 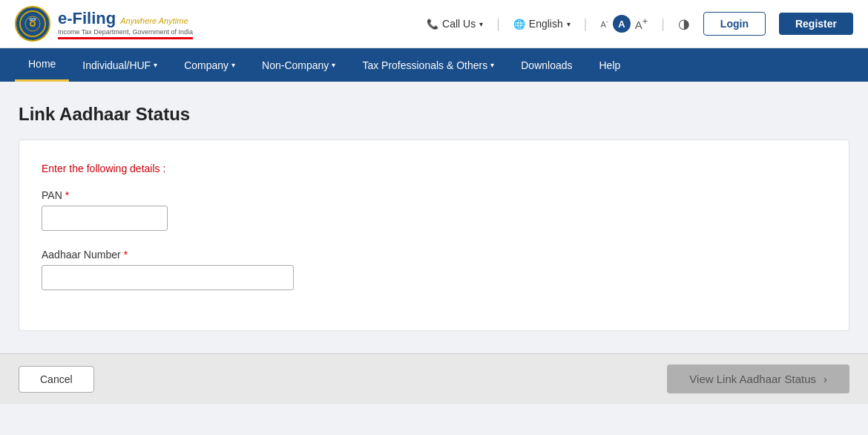 I want to click on login-button: Login, so click(x=734, y=24).